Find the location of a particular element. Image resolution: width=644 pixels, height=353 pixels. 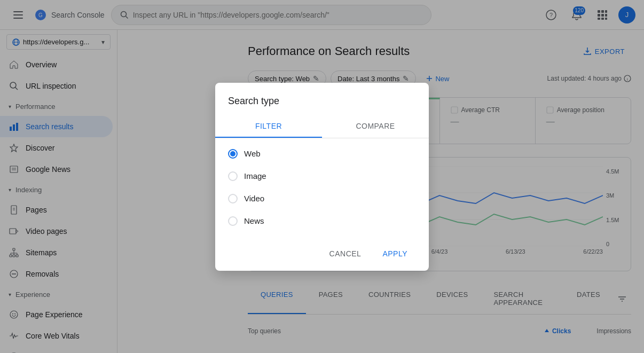

radio-inner is located at coordinates (233, 154).